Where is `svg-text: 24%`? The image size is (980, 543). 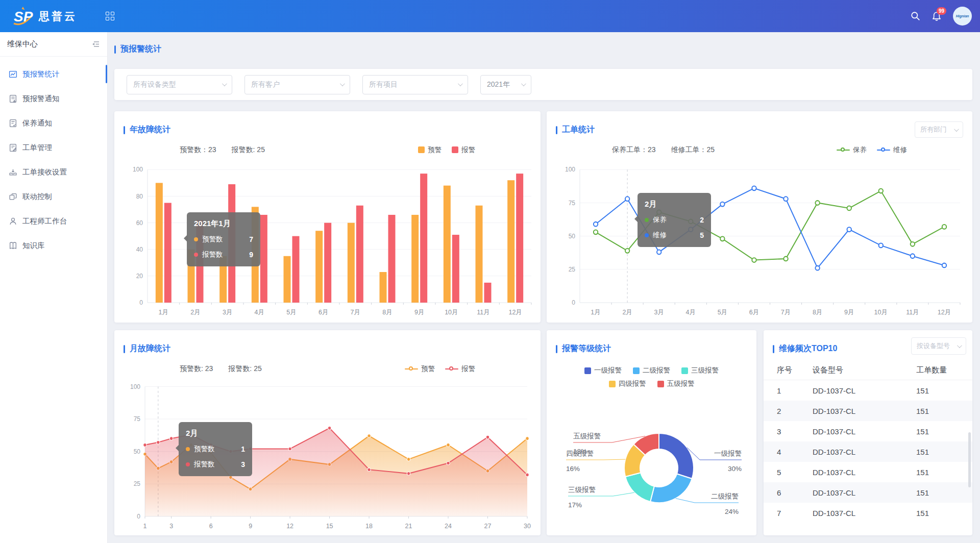
svg-text: 24% is located at coordinates (732, 511).